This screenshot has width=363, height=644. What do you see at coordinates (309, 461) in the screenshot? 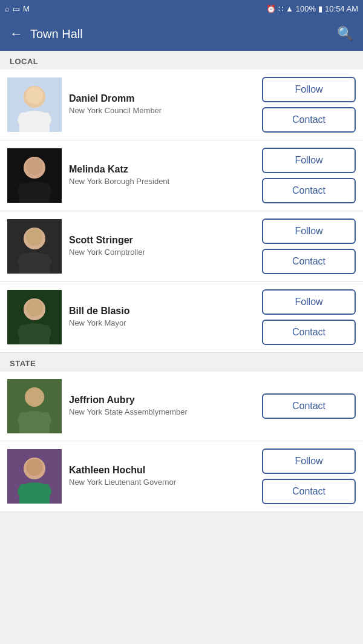
I see `follow-button-kathleen-hochul: Follow` at bounding box center [309, 461].